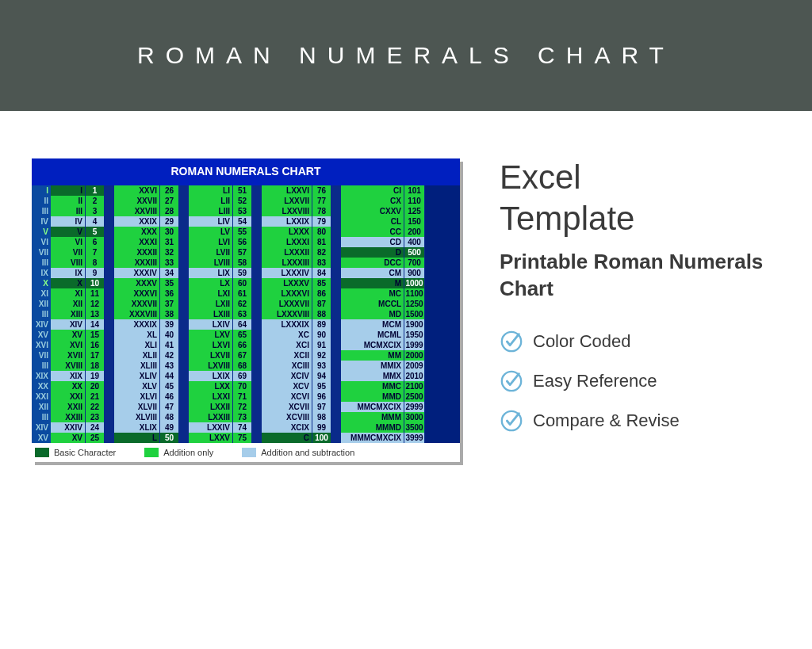 The height and width of the screenshot is (649, 812). Describe the element at coordinates (415, 428) in the screenshot. I see `number-cell: 3500` at that location.